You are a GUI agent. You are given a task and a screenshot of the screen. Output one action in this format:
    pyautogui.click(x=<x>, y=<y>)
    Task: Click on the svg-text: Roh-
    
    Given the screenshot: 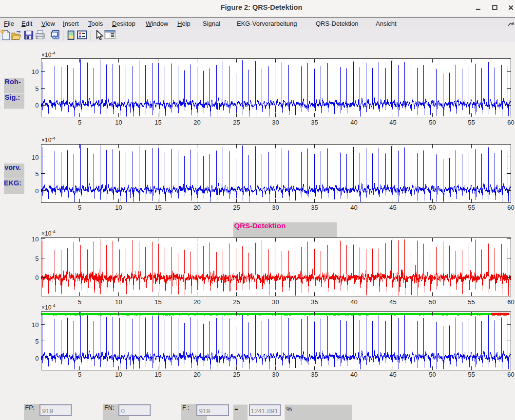 What is the action you would take?
    pyautogui.click(x=13, y=82)
    